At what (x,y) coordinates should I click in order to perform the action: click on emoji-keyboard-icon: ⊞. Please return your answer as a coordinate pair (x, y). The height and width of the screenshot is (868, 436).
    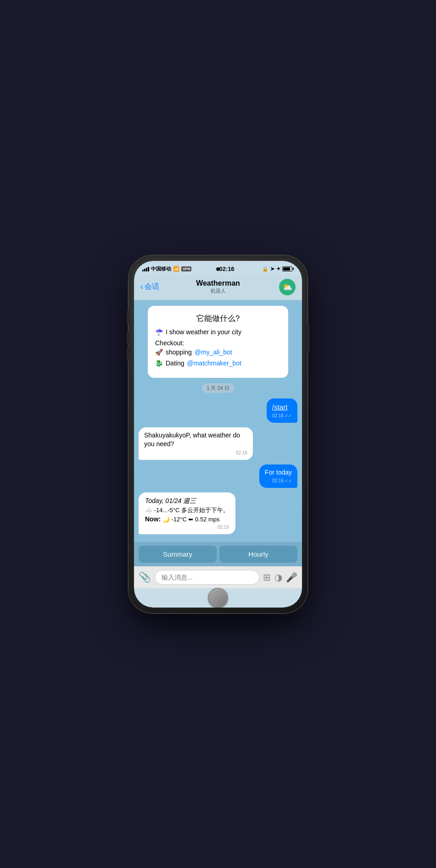
    Looking at the image, I should click on (267, 577).